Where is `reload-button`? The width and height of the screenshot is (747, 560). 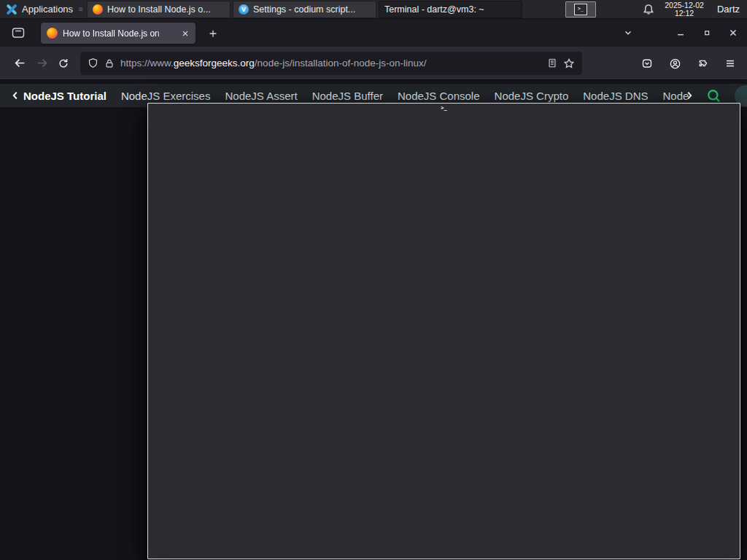
reload-button is located at coordinates (63, 63).